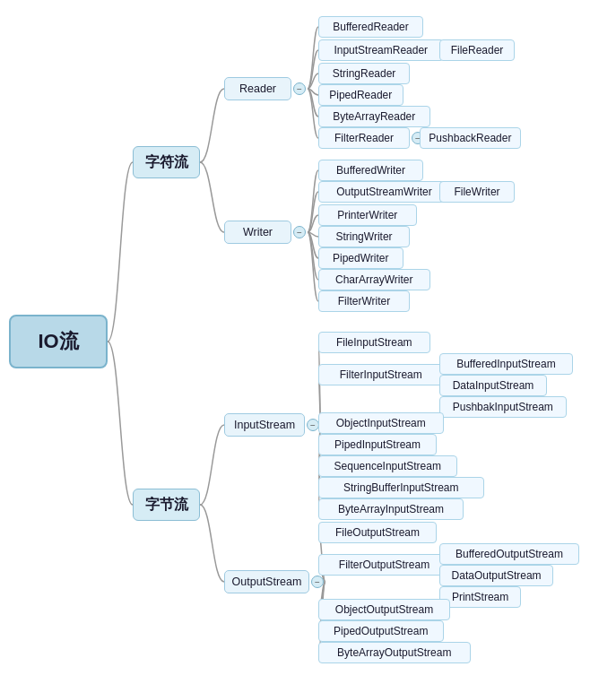 This screenshot has width=616, height=684. Describe the element at coordinates (384, 565) in the screenshot. I see `node-FilterOutputStream: FilterOutputStream` at that location.